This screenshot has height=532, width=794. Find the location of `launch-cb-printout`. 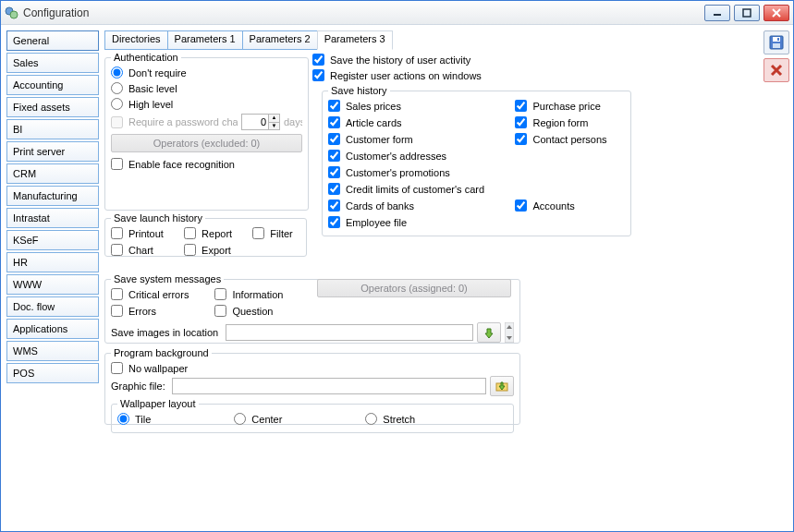

launch-cb-printout is located at coordinates (116, 233).